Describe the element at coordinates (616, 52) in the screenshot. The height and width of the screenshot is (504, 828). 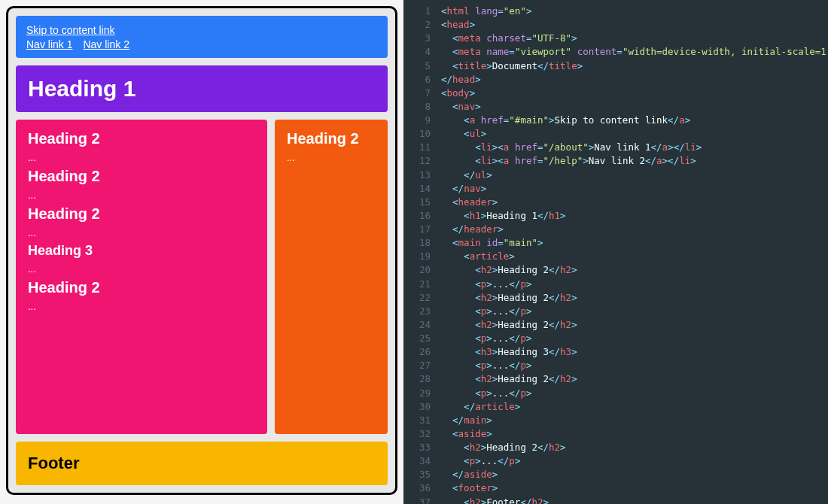
I see `code-line: 4 <meta name="viewport" content="width=d…` at that location.